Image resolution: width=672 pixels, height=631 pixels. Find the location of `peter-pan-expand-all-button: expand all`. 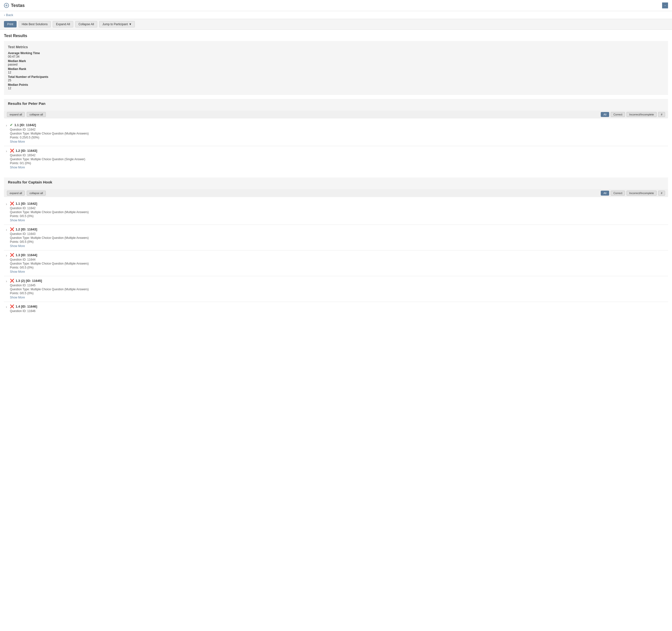

peter-pan-expand-all-button: expand all is located at coordinates (16, 115).